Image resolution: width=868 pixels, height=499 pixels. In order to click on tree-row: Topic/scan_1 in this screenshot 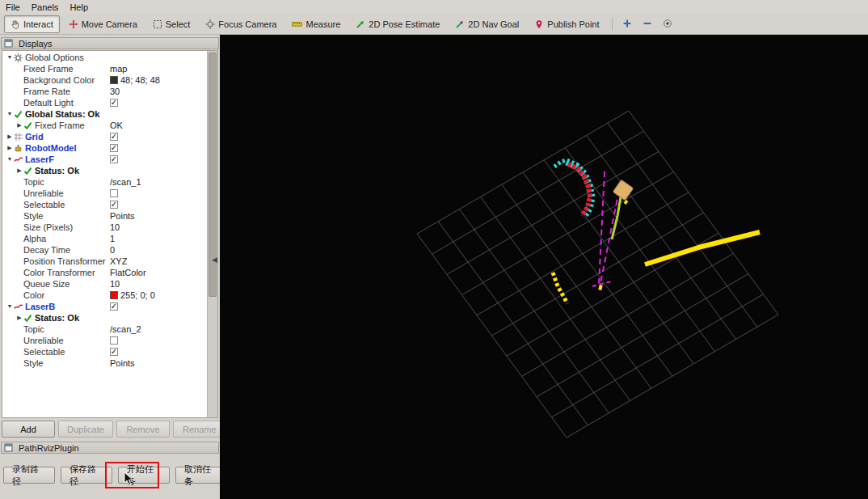, I will do `click(105, 182)`.